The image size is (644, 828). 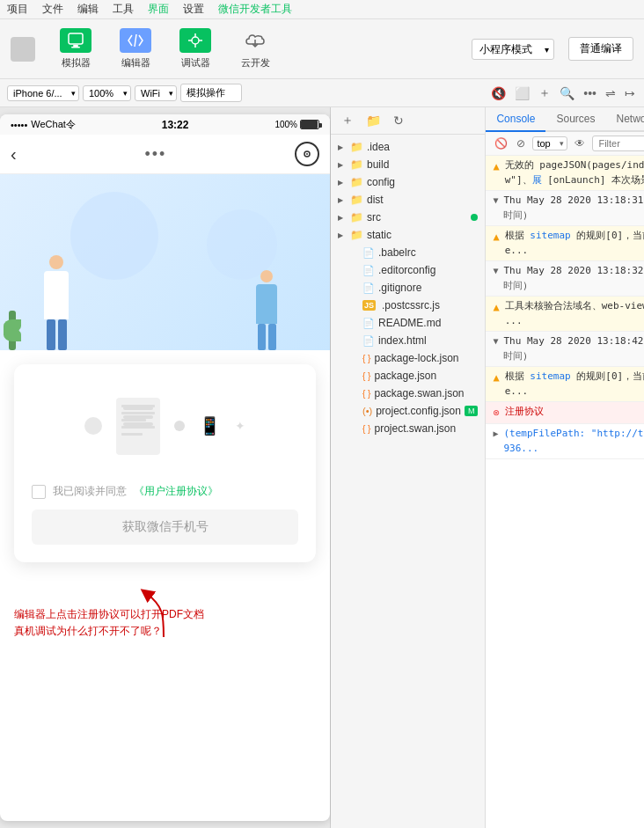 What do you see at coordinates (574, 278) in the screenshot?
I see `console-entry-text: Thu May 28 2020 13:18:32 GMT+0800（中国标准时间…` at bounding box center [574, 278].